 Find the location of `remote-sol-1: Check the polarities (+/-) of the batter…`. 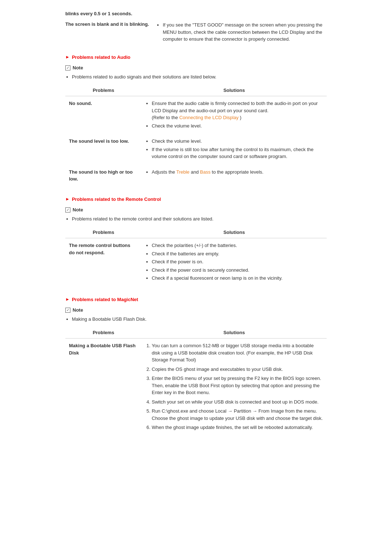

remote-sol-1: Check the polarities (+/-) of the batter… is located at coordinates (237, 246).